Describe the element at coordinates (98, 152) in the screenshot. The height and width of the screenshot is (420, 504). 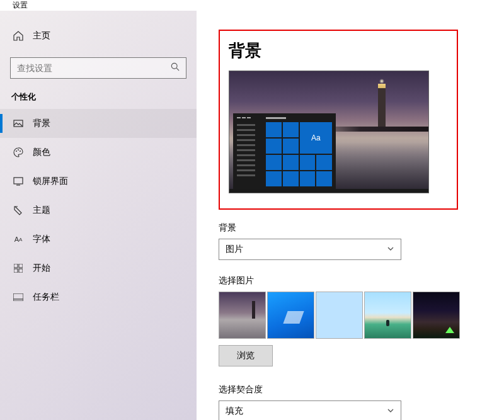
I see `sidebar-item-colors: 颜色` at that location.